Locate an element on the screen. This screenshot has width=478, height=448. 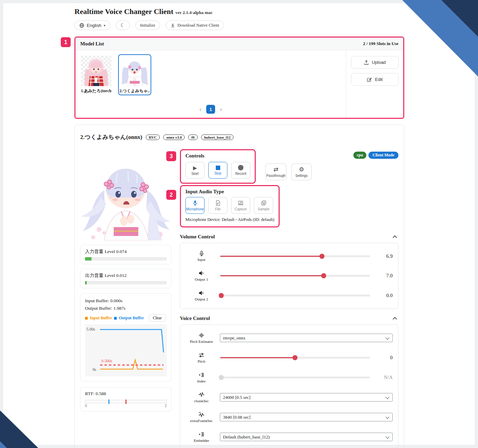
input-audio-title: Input Audio Type is located at coordinates (230, 192).